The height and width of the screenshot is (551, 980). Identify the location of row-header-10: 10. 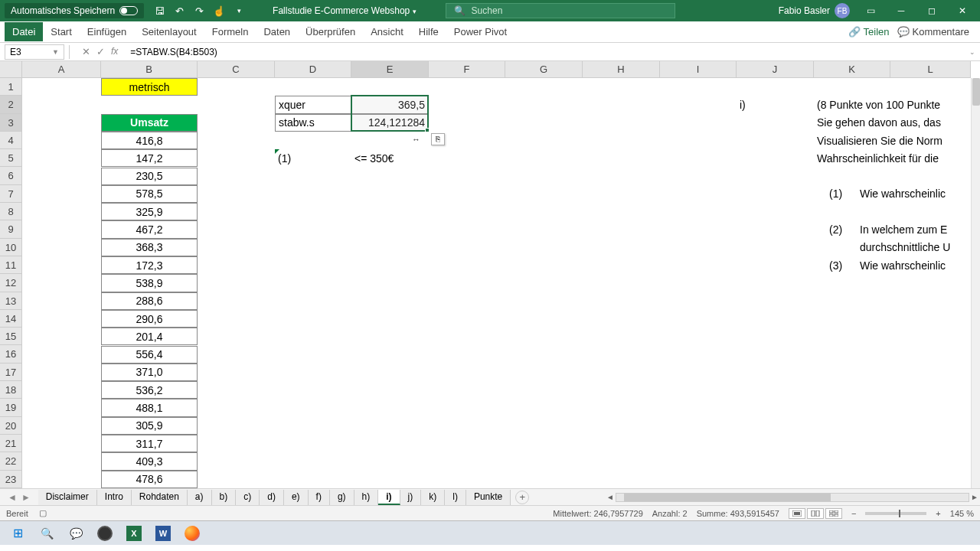
(11, 248).